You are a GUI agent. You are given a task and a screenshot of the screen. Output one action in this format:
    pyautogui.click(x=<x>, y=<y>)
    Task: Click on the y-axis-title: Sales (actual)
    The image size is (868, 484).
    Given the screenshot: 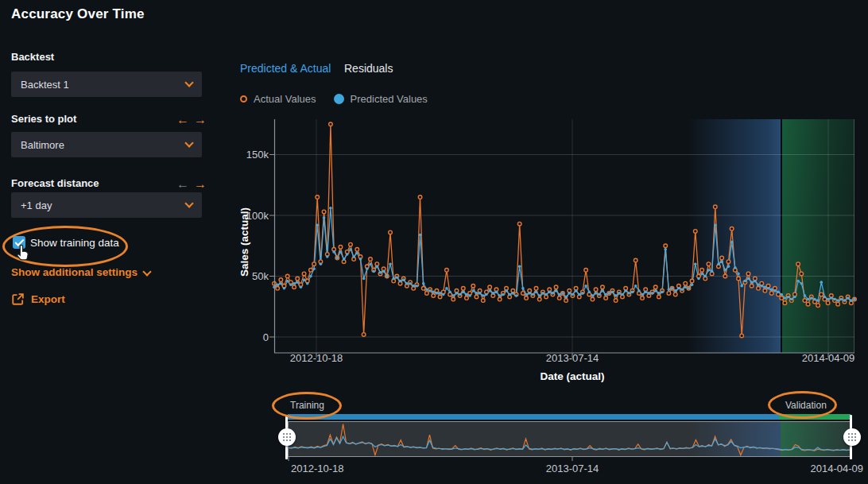 What is the action you would take?
    pyautogui.click(x=245, y=242)
    